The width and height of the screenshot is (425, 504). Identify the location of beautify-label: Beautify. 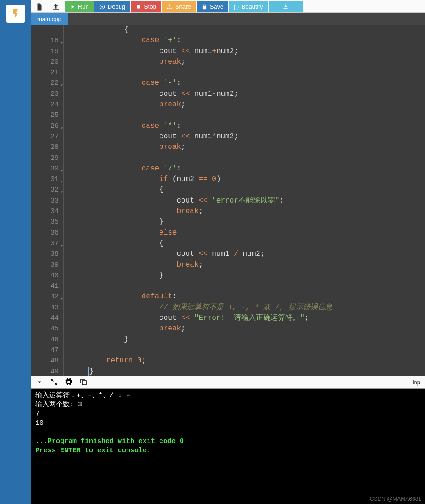
(252, 6).